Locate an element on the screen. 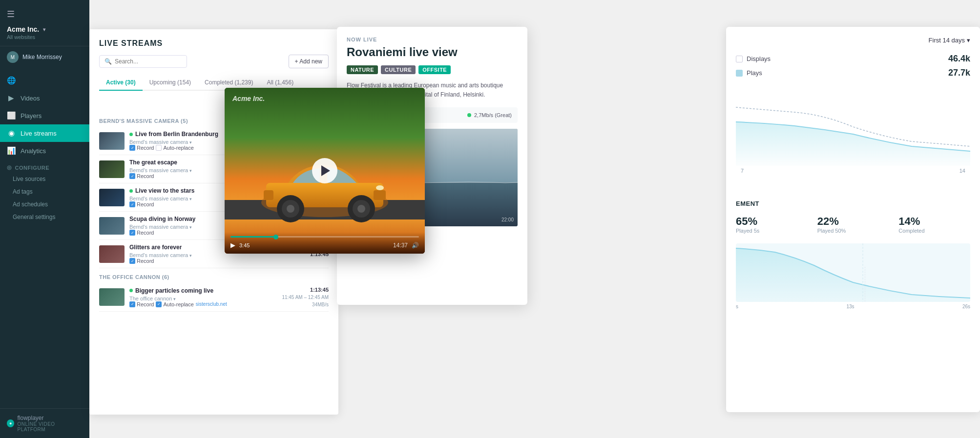 This screenshot has width=980, height=438. stream-title: Live view to the stars is located at coordinates (165, 191).